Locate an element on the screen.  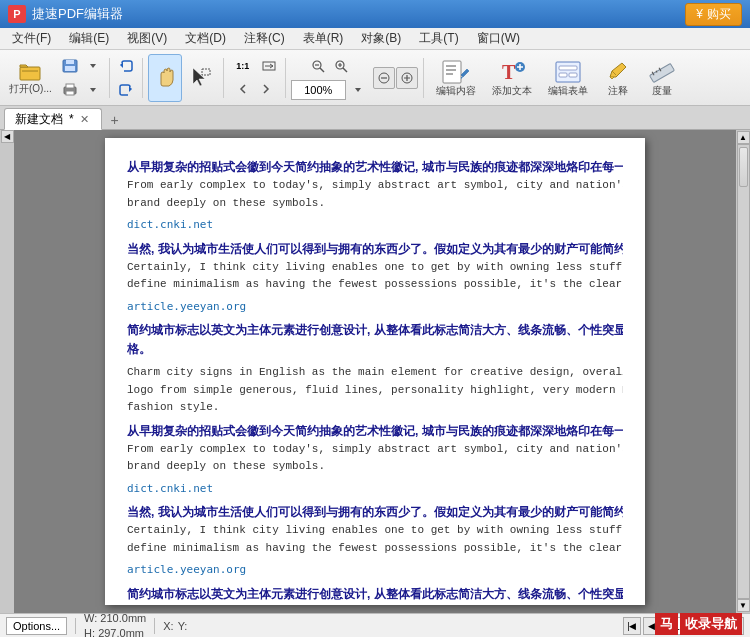
redo-icon is located at coordinates (126, 90).